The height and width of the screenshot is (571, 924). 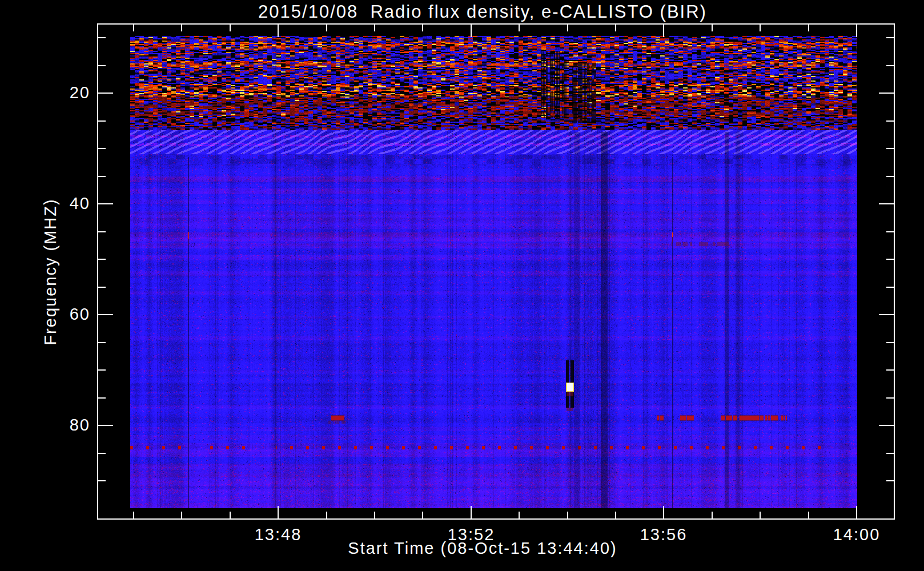 What do you see at coordinates (71, 425) in the screenshot?
I see `y-tick-label: 80` at bounding box center [71, 425].